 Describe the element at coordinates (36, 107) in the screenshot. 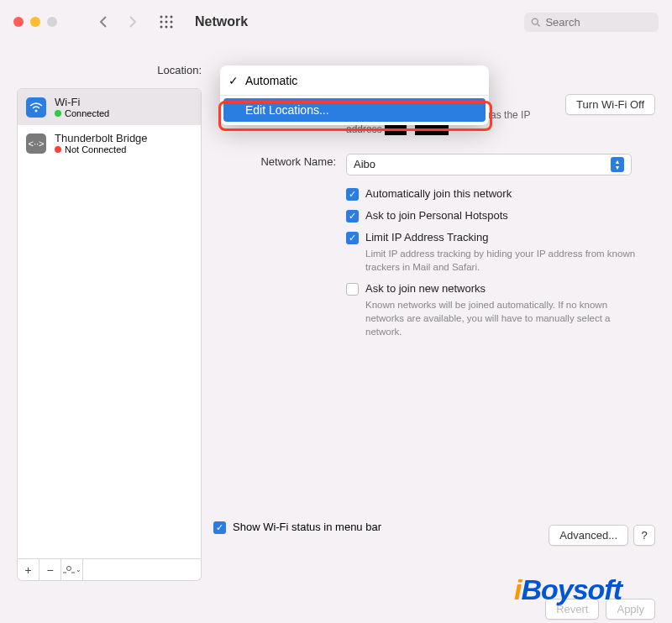

I see `wifi-icon` at that location.